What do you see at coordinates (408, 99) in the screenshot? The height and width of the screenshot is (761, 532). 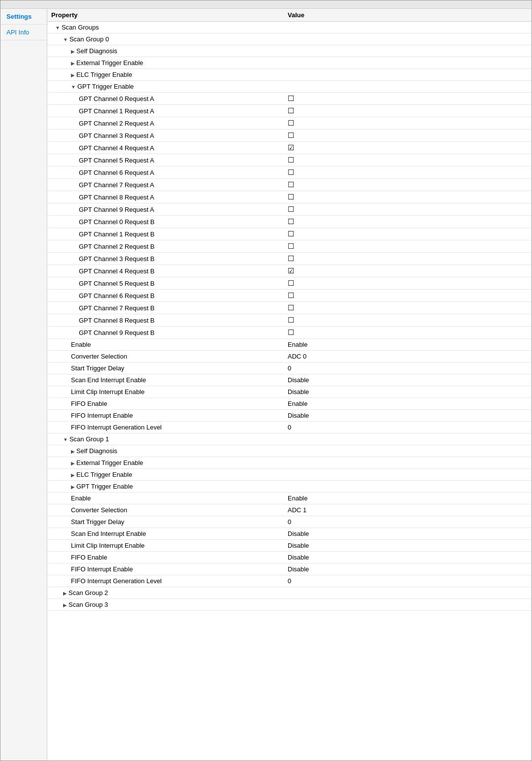 I see `value-cell-gpt-ch0-req-a: ☐` at bounding box center [408, 99].